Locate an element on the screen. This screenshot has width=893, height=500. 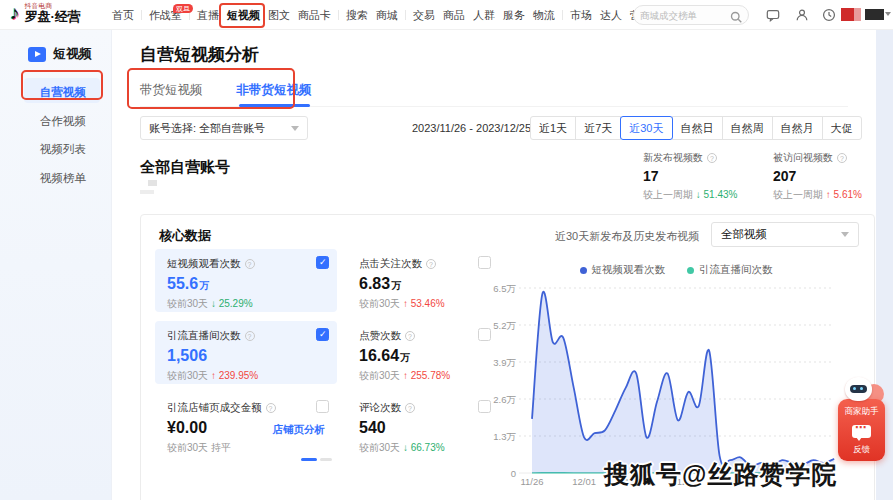
video-icon is located at coordinates (37, 54).